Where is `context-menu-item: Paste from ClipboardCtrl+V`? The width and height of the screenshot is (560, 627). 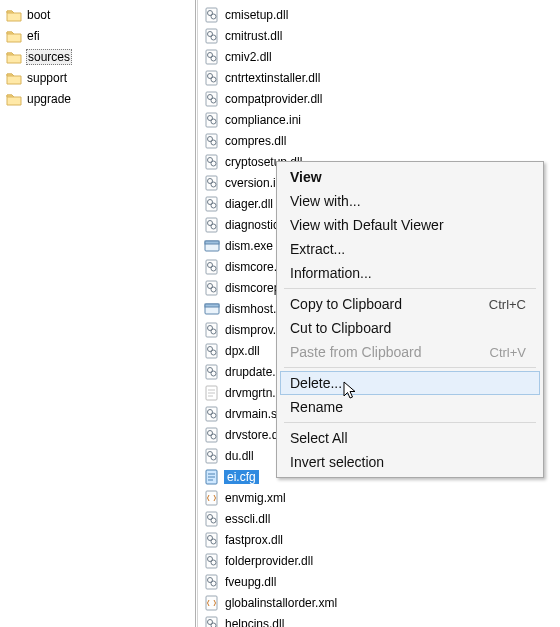 context-menu-item: Paste from ClipboardCtrl+V is located at coordinates (410, 352).